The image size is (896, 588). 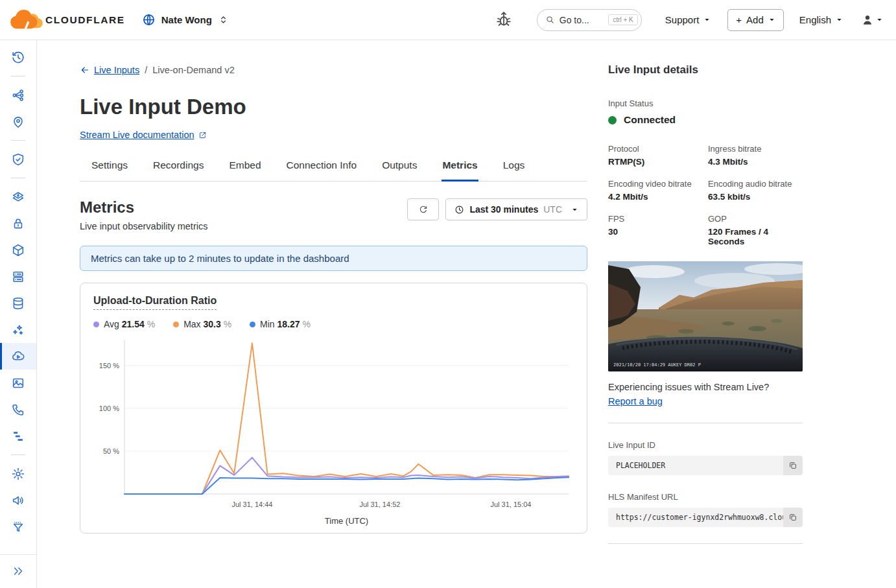 I want to click on refresh-icon, so click(x=423, y=209).